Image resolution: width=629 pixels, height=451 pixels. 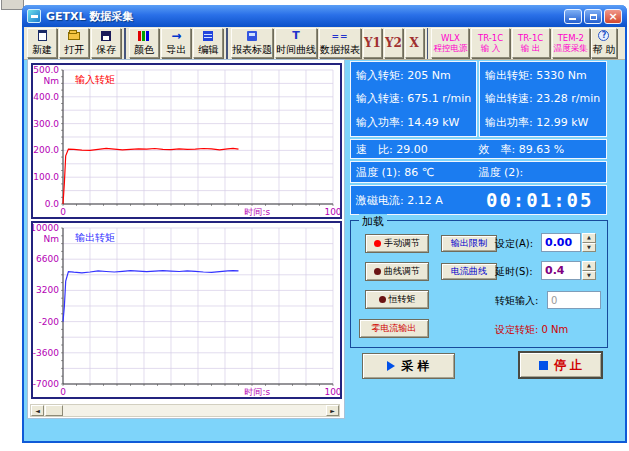 I want to click on y1-axis-button: Y1, so click(x=372, y=43).